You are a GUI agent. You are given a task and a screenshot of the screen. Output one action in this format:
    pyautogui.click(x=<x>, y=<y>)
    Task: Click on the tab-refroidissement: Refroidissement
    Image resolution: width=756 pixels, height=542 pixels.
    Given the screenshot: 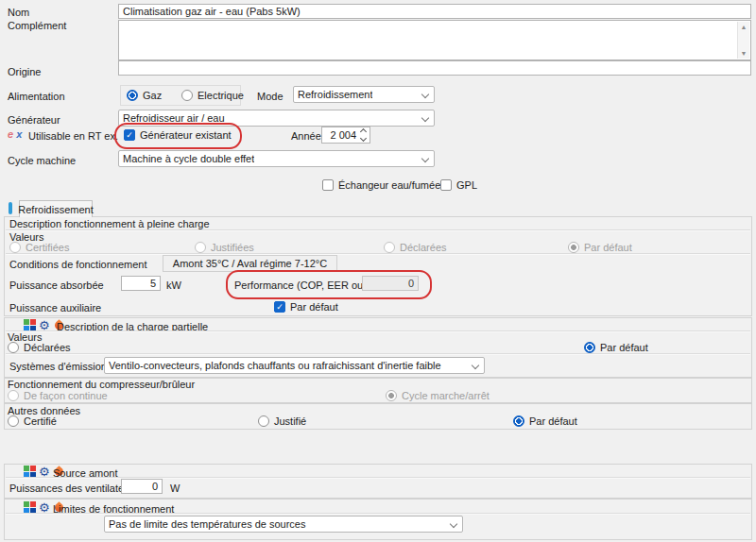 What is the action you would take?
    pyautogui.click(x=56, y=209)
    